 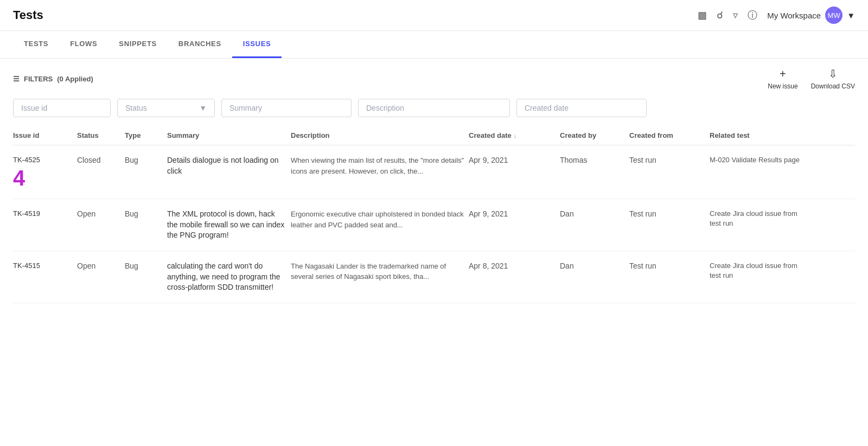 I want to click on tab-branches: BRANCHES, so click(x=200, y=44).